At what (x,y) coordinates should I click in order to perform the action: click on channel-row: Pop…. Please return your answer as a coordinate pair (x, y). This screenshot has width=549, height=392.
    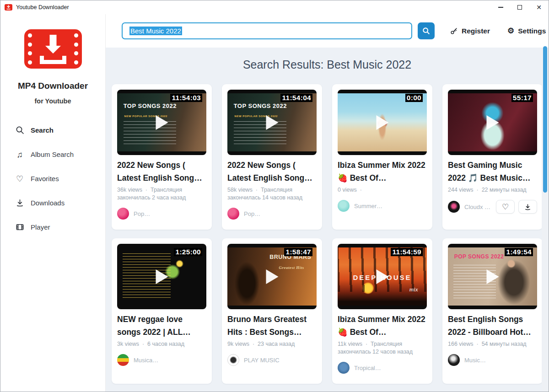
    Looking at the image, I should click on (272, 214).